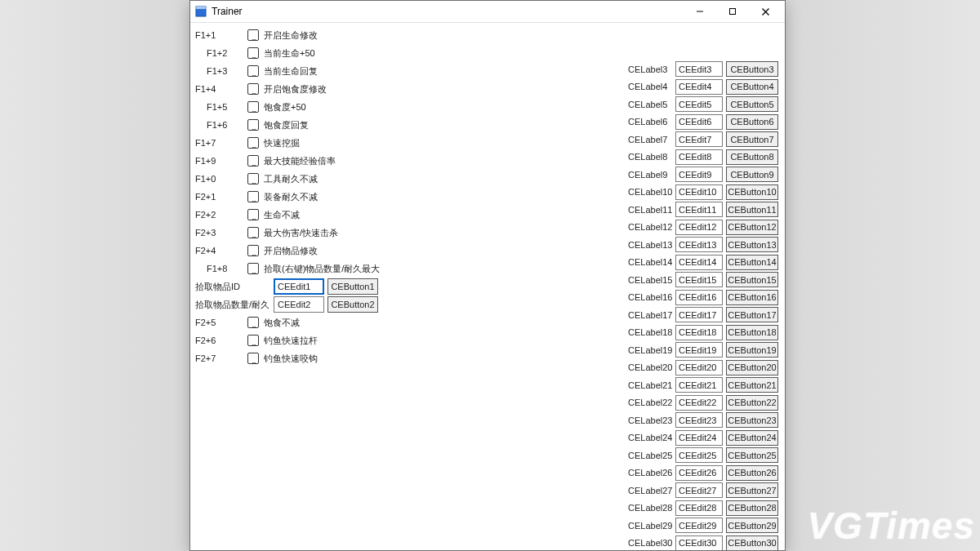  What do you see at coordinates (652, 262) in the screenshot?
I see `ce-label: CELabel14` at bounding box center [652, 262].